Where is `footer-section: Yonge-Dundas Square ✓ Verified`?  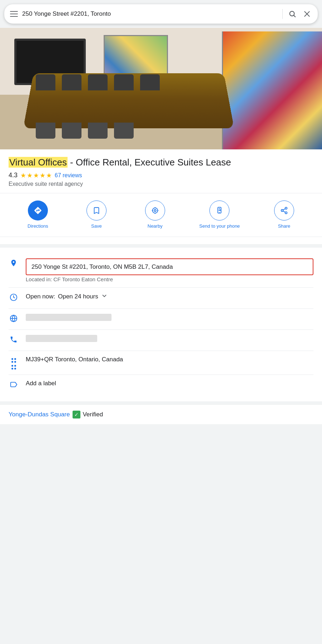 footer-section: Yonge-Dundas Square ✓ Verified is located at coordinates (161, 415).